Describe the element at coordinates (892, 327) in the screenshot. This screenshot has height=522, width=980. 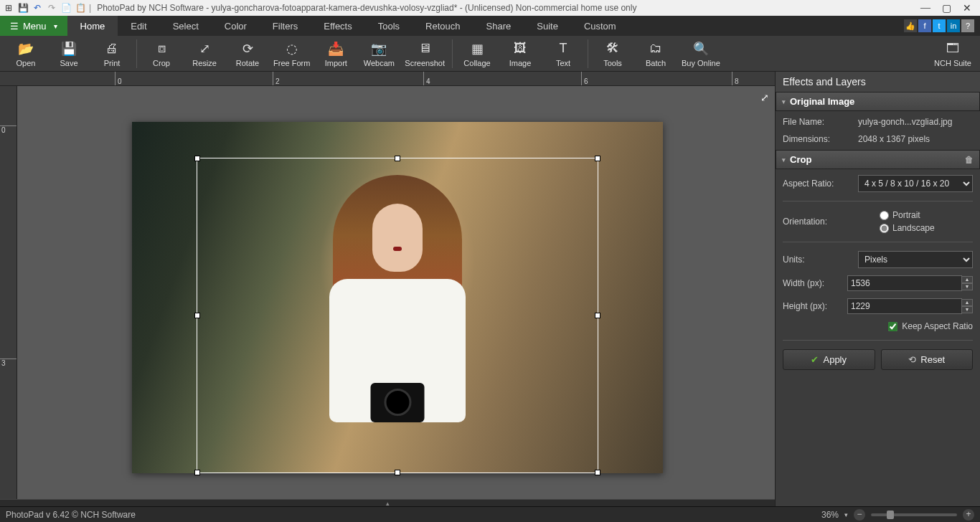
I see `keep-aspect-checkbox` at that location.